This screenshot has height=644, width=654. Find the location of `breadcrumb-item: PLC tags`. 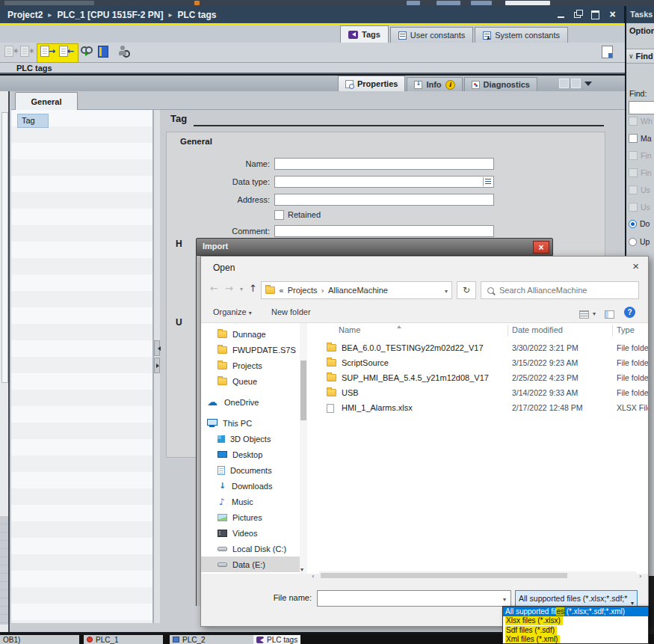

breadcrumb-item: PLC tags is located at coordinates (197, 15).